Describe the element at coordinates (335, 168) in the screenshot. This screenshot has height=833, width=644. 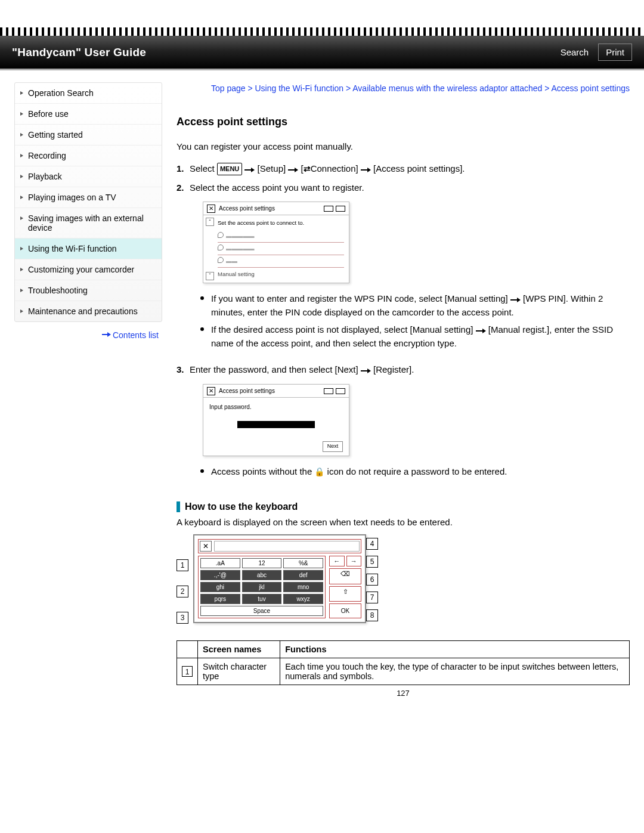
I see `step1-connection: Connection]` at that location.